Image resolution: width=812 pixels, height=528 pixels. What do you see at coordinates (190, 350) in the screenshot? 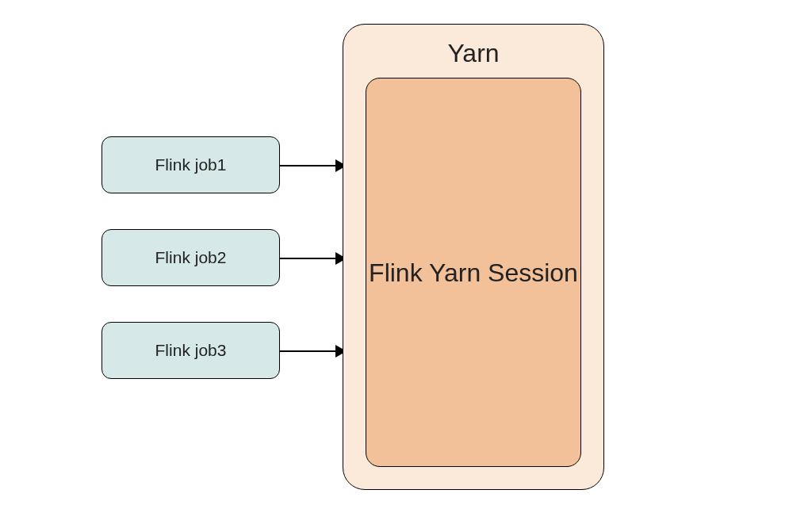
I see `flink-job-3-box: Flink job3` at bounding box center [190, 350].